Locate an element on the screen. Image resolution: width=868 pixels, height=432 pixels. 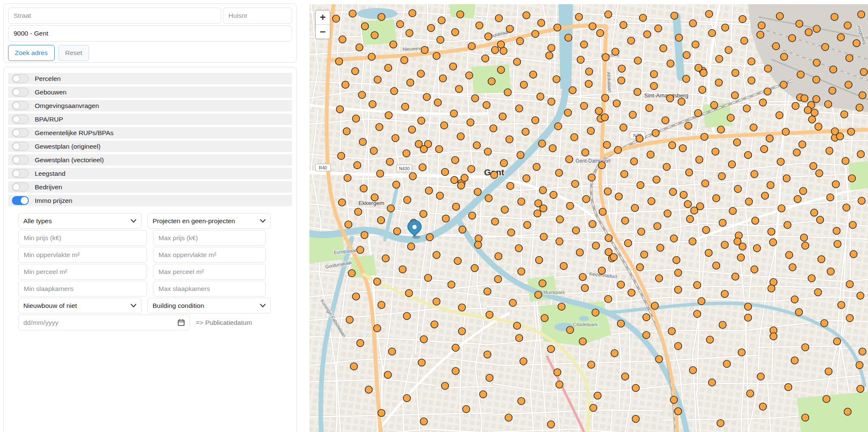
property-type-select: Alle types is located at coordinates (80, 221).